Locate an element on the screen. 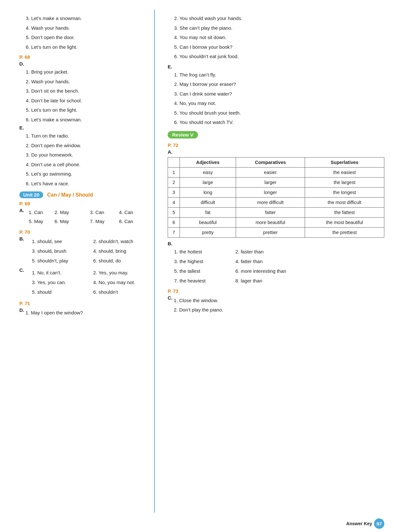 The height and width of the screenshot is (532, 394). adjectives-table: Adjectives Comparatives Superlatives 1ea… is located at coordinates (276, 198).